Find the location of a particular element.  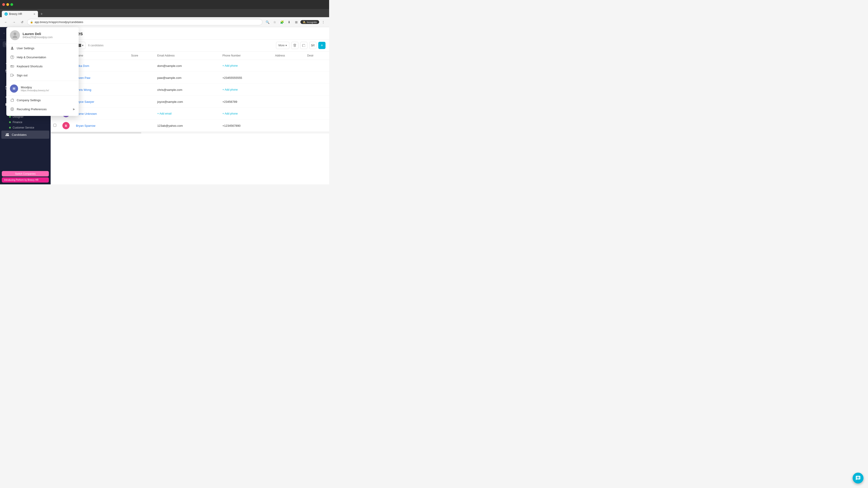

nav-actions: 🔍 ☆ 🧩 ⬇ ⊞ 🕵 Incognito ⋮ is located at coordinates (295, 22).